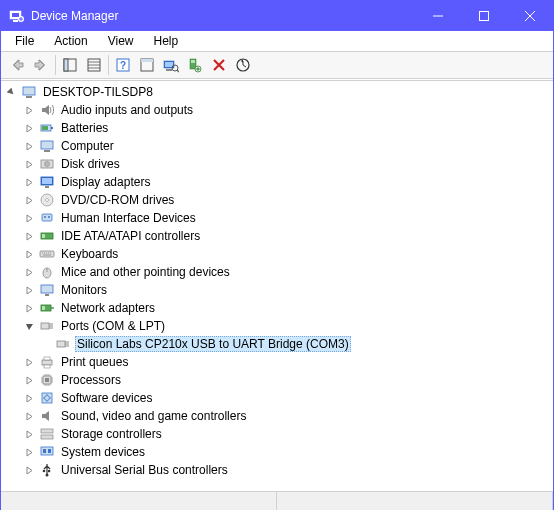 The width and height of the screenshot is (554, 510). I want to click on uninstall-device-button, so click(219, 65).